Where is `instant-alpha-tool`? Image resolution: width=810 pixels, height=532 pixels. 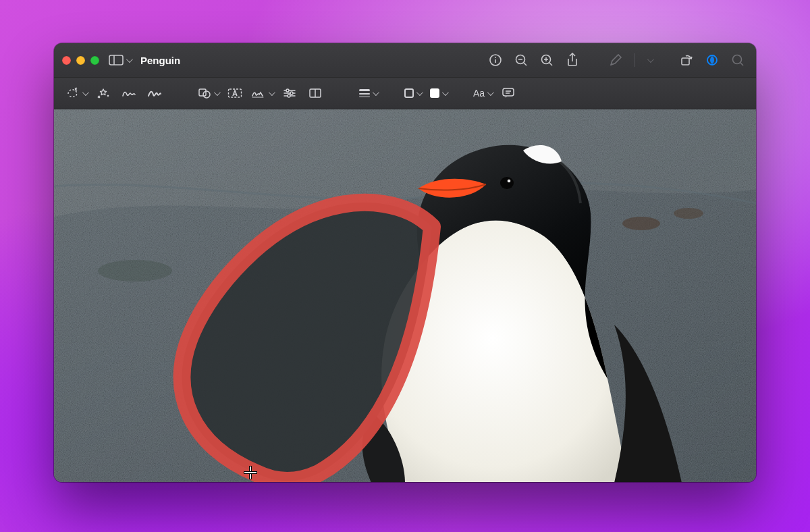
instant-alpha-tool is located at coordinates (77, 93).